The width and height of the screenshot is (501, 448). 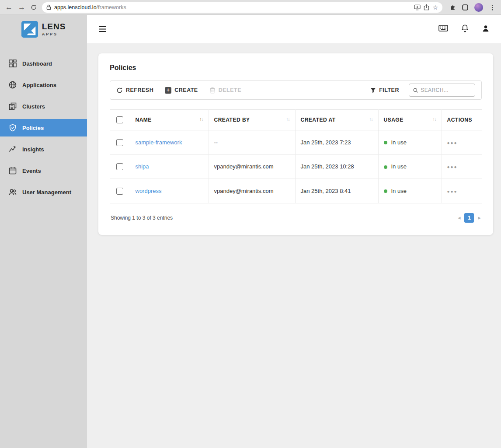 What do you see at coordinates (469, 218) in the screenshot?
I see `page-number-button: 1` at bounding box center [469, 218].